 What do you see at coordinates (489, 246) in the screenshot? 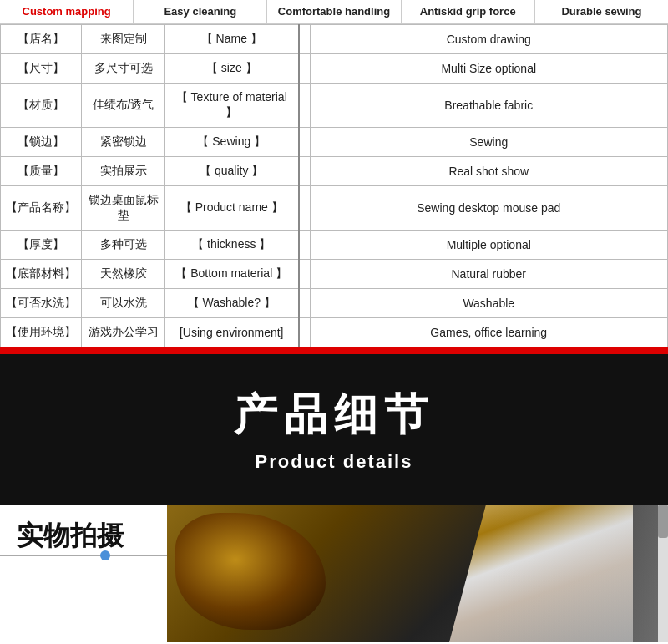
I see `en-value-6: Multiple optional` at bounding box center [489, 246].